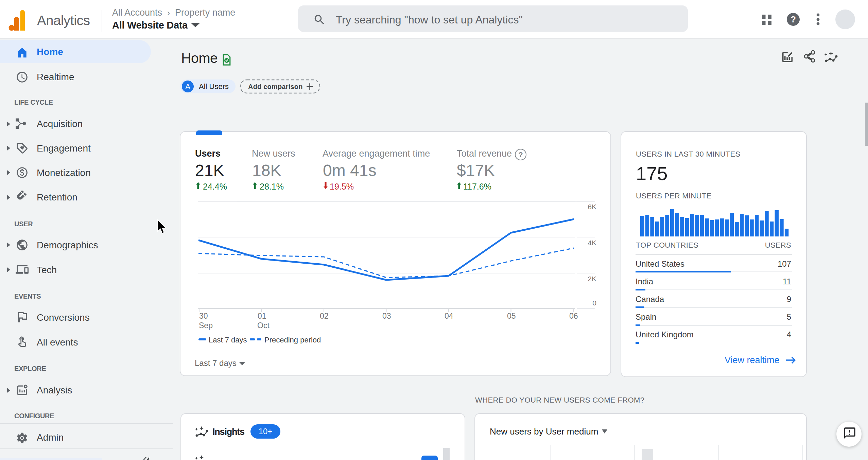 This screenshot has width=868, height=460. Describe the element at coordinates (592, 207) in the screenshot. I see `svg-text: 6K` at that location.